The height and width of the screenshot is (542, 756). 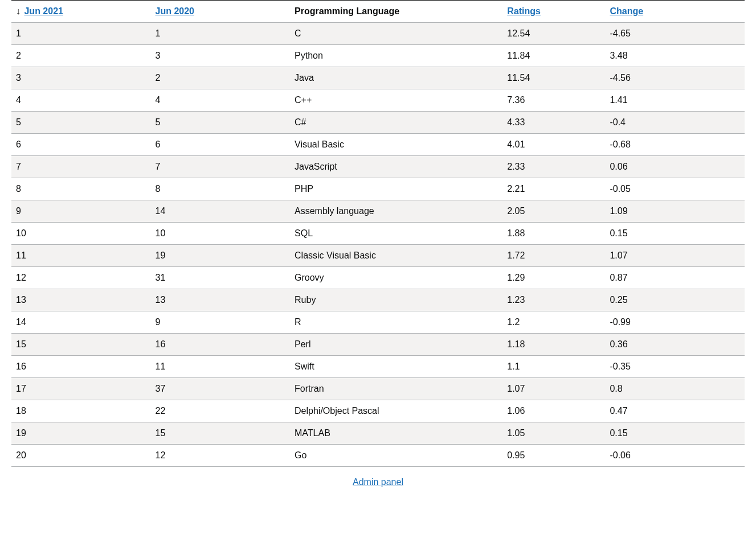 I want to click on cell-ratings: 1.06, so click(x=554, y=411).